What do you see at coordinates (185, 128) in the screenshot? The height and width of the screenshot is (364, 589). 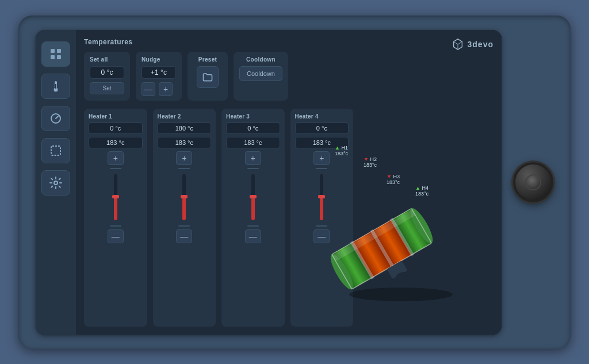 I see `heater-2-setpoint: 180 °c` at bounding box center [185, 128].